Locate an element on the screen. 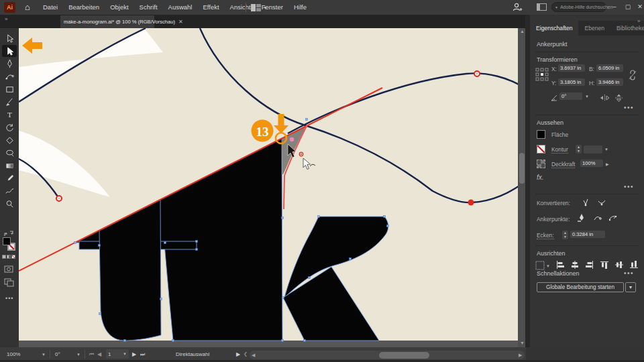 The width and height of the screenshot is (644, 362). menu-hilfe: Hilfe is located at coordinates (301, 7).